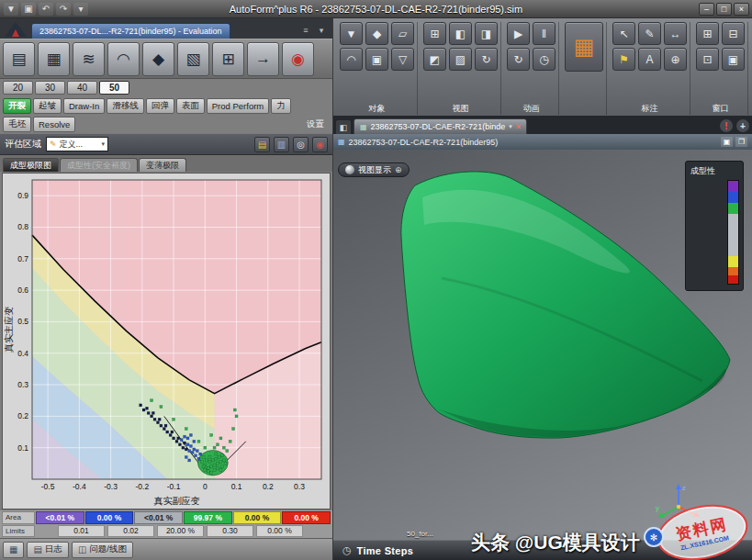 Image resolution: width=752 pixels, height=560 pixels. I want to click on settings-button: 设置, so click(316, 125).